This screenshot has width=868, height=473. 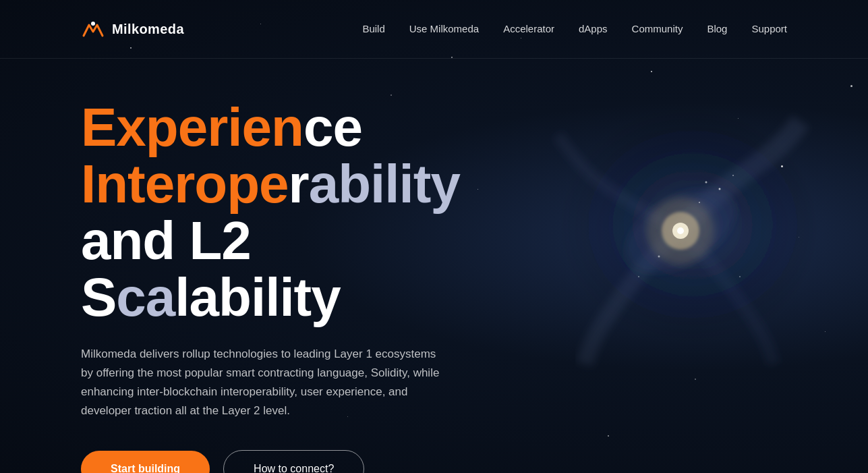 I want to click on nav-links: Build Use Milkomeda Accelerator dApps Co…, so click(x=575, y=29).